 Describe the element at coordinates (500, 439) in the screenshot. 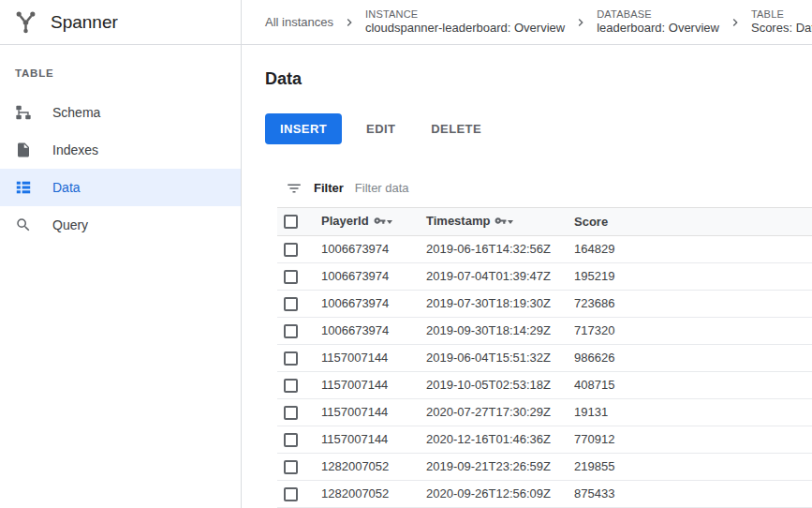

I see `cell-timestamp: 2020-12-16T01:46:36Z` at that location.